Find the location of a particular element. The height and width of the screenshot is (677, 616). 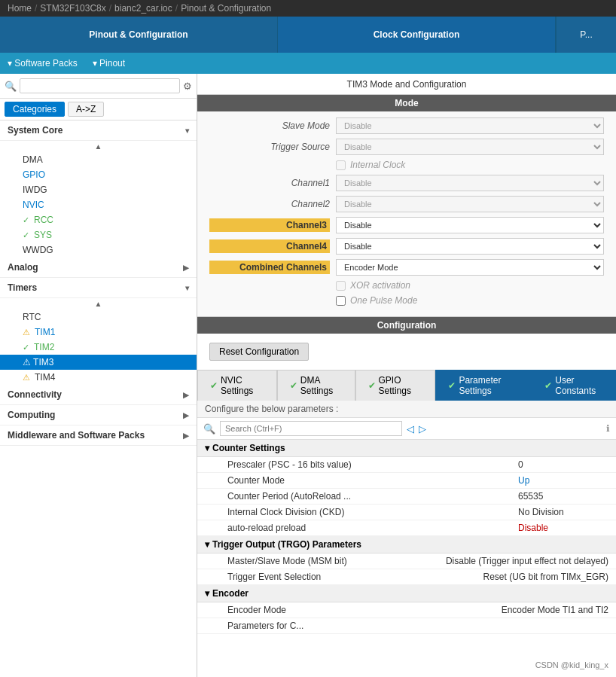

category-analog: Analog ▶ is located at coordinates (98, 268).